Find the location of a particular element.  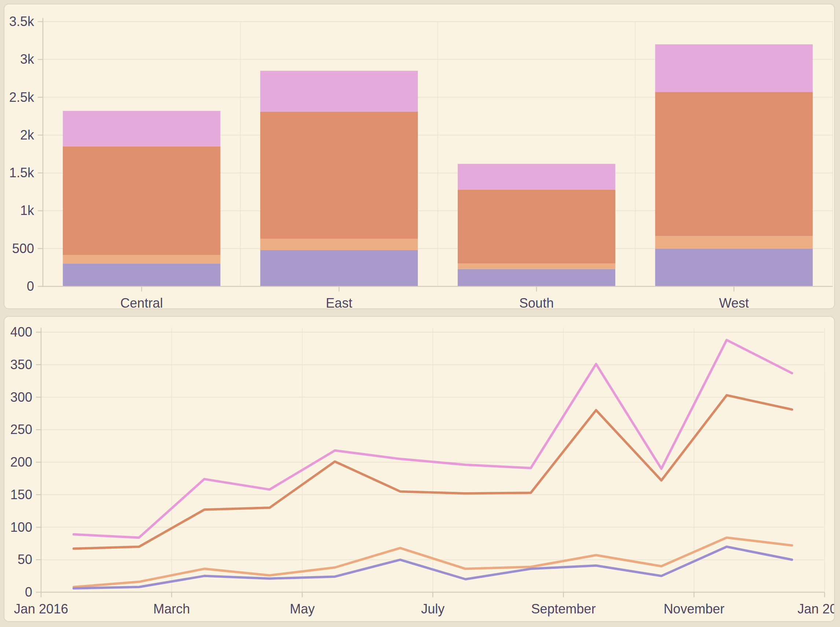

bar-segment-west-pink is located at coordinates (734, 68).